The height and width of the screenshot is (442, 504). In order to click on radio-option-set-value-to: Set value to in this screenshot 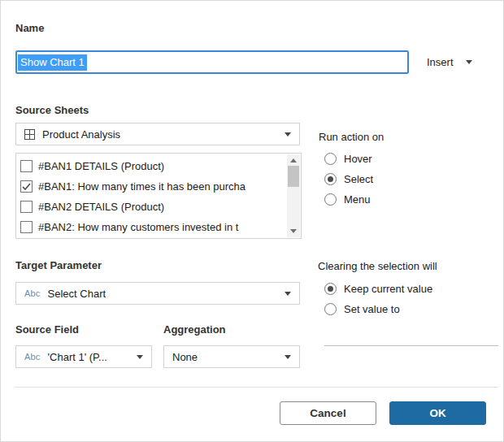, I will do `click(363, 309)`.